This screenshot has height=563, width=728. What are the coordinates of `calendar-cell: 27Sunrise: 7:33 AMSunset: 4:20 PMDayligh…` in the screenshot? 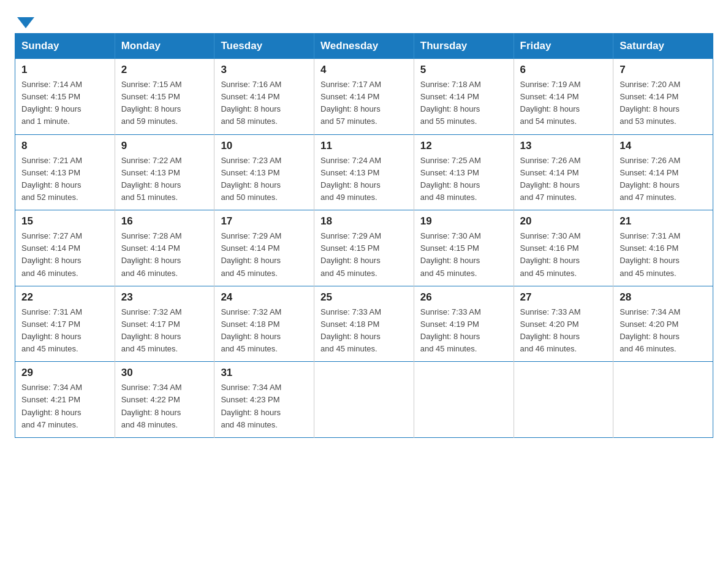 It's located at (564, 324).